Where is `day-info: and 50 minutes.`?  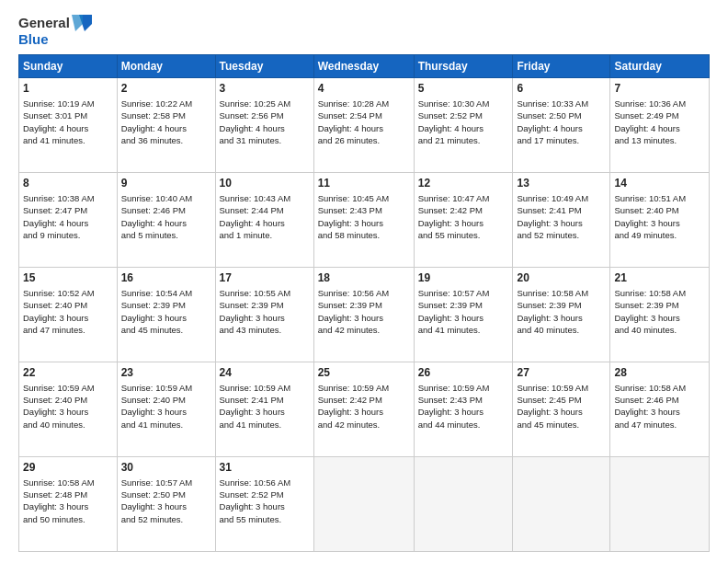 day-info: and 50 minutes. is located at coordinates (68, 519).